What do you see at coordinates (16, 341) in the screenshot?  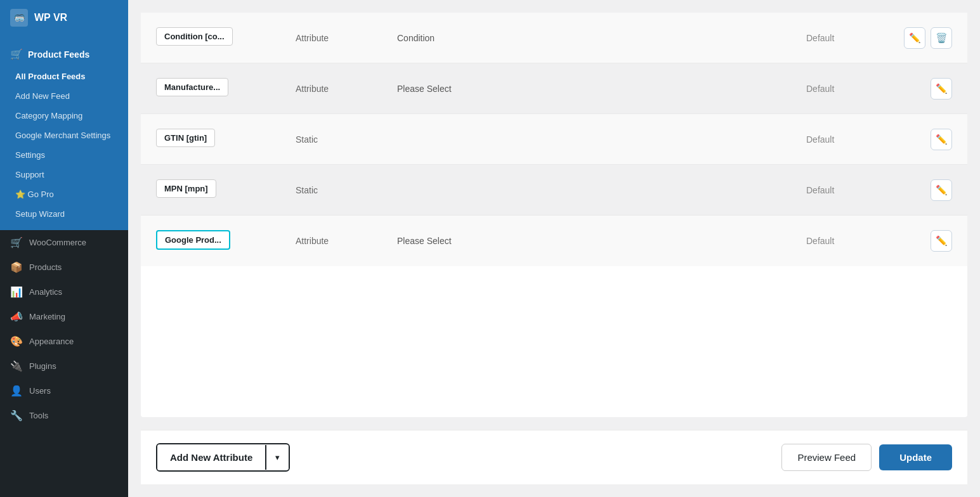 I see `appearance-icon: 🎨` at bounding box center [16, 341].